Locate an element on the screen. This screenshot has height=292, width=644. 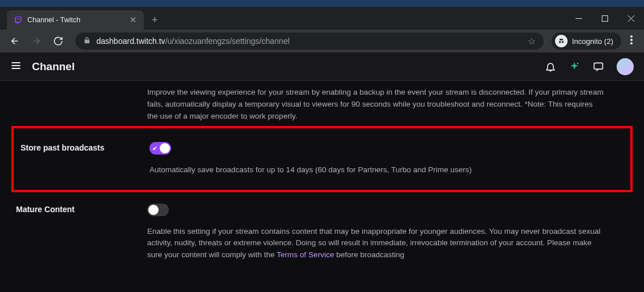
forward-button is located at coordinates (37, 41).